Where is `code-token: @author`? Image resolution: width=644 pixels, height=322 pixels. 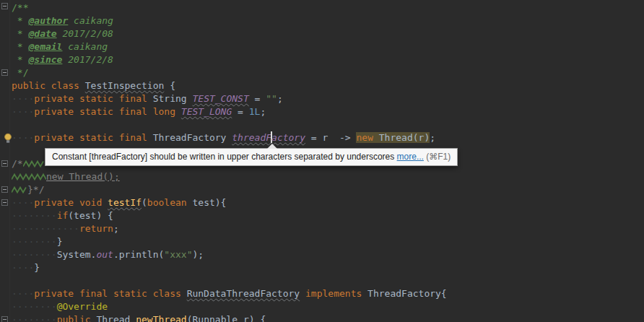 code-token: @author is located at coordinates (48, 20).